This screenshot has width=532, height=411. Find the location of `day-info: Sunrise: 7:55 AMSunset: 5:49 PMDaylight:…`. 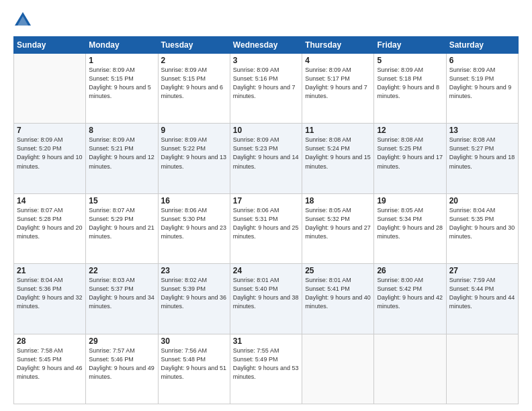

day-info: Sunrise: 7:55 AMSunset: 5:49 PMDaylight:… is located at coordinates (266, 364).